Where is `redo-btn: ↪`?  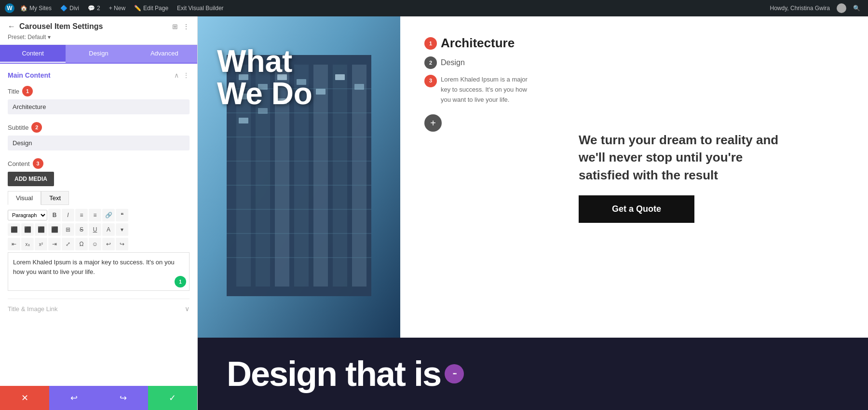
redo-btn: ↪ is located at coordinates (122, 244).